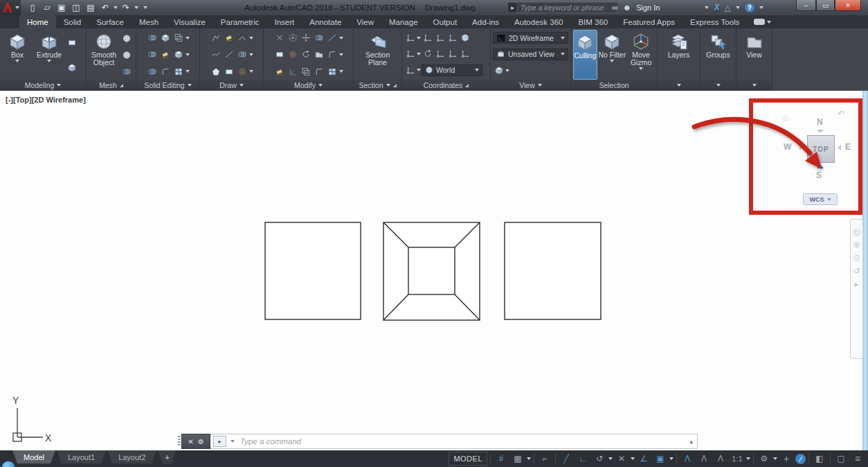 The width and height of the screenshot is (868, 467). What do you see at coordinates (568, 8) in the screenshot?
I see `search-input` at bounding box center [568, 8].